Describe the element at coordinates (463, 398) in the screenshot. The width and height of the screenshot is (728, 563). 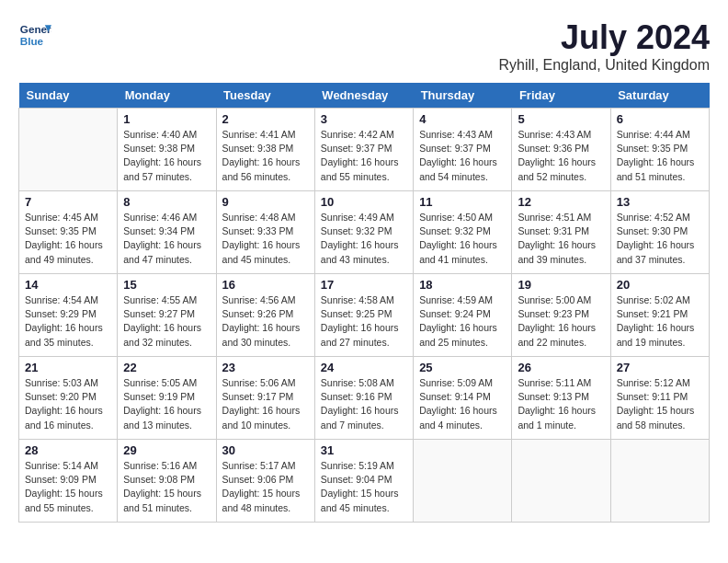
I see `calendar-cell: 25Sunrise: 5:09 AM Sunset: 9:14 PM Dayli…` at that location.